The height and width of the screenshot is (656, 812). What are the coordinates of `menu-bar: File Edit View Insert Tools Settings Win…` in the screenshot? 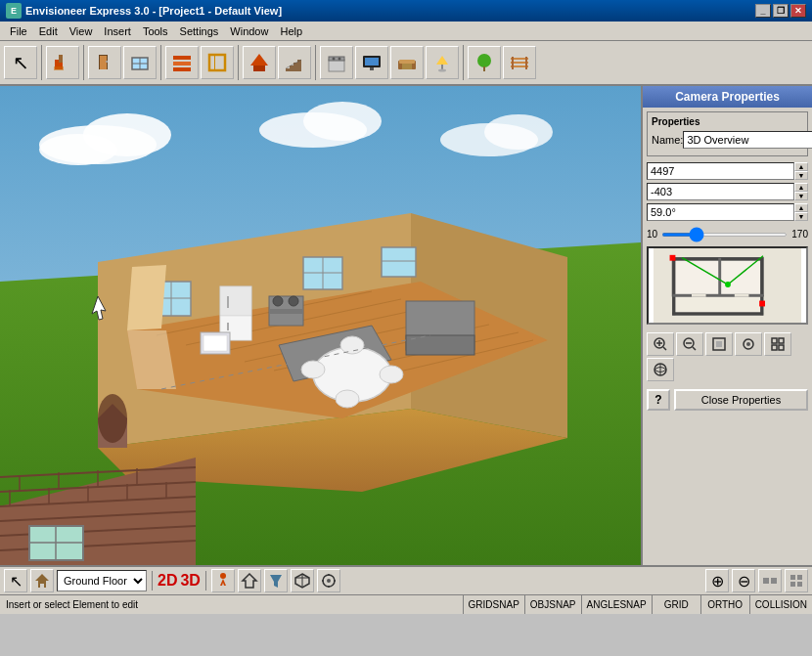 It's located at (406, 31).